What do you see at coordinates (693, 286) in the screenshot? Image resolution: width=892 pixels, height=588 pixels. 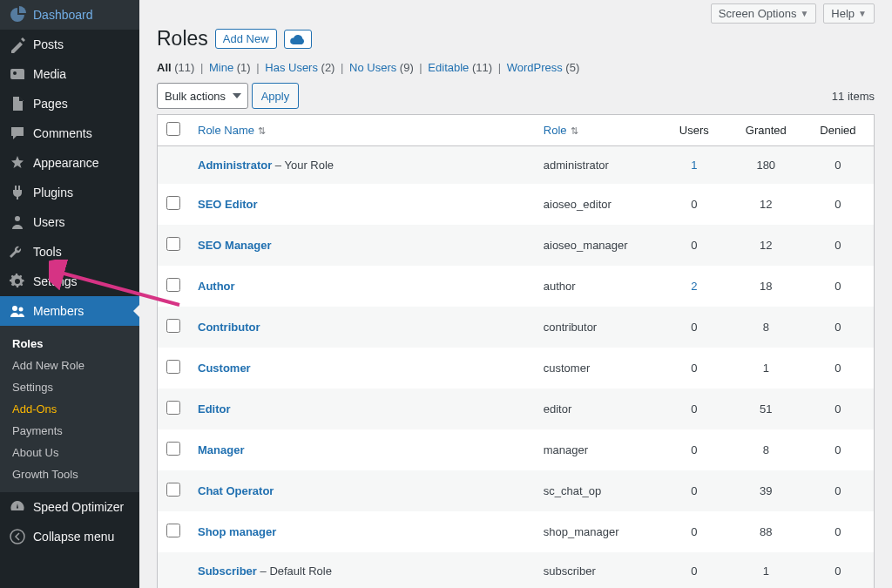 I see `users-count-link: 2` at bounding box center [693, 286].